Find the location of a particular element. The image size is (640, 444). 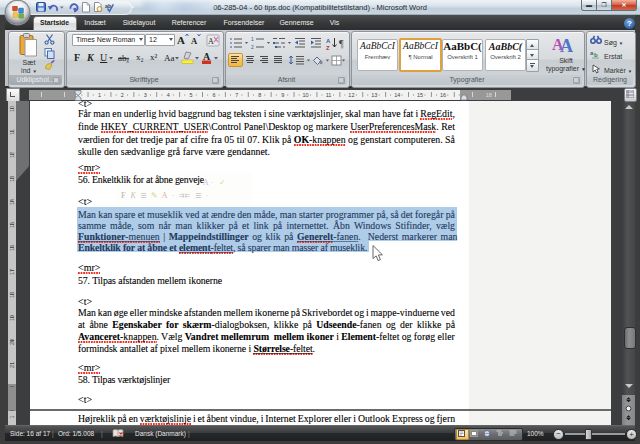

svg-text: Aa is located at coordinates (170, 58).